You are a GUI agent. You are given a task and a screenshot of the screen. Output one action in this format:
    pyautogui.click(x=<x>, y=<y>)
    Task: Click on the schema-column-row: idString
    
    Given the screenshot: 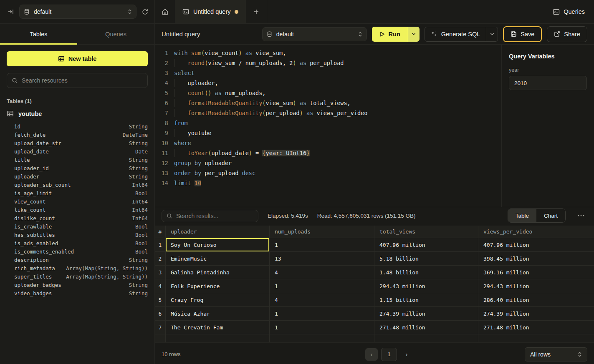 What is the action you would take?
    pyautogui.click(x=77, y=126)
    